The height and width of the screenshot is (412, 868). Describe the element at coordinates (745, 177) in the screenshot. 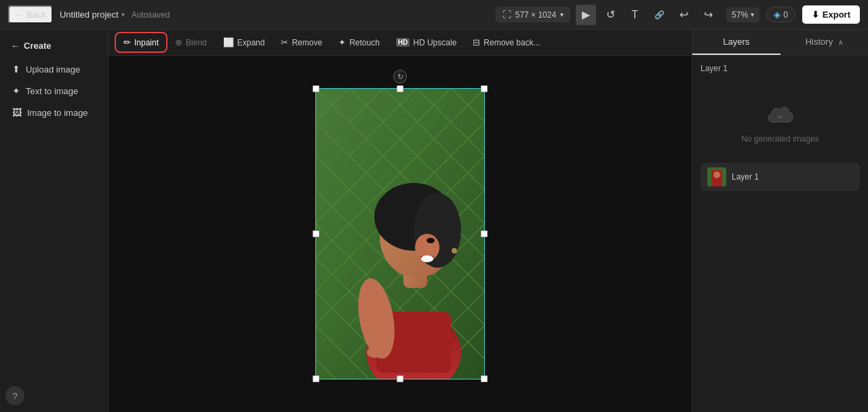

I see `layer-entry-label: Layer 1` at that location.